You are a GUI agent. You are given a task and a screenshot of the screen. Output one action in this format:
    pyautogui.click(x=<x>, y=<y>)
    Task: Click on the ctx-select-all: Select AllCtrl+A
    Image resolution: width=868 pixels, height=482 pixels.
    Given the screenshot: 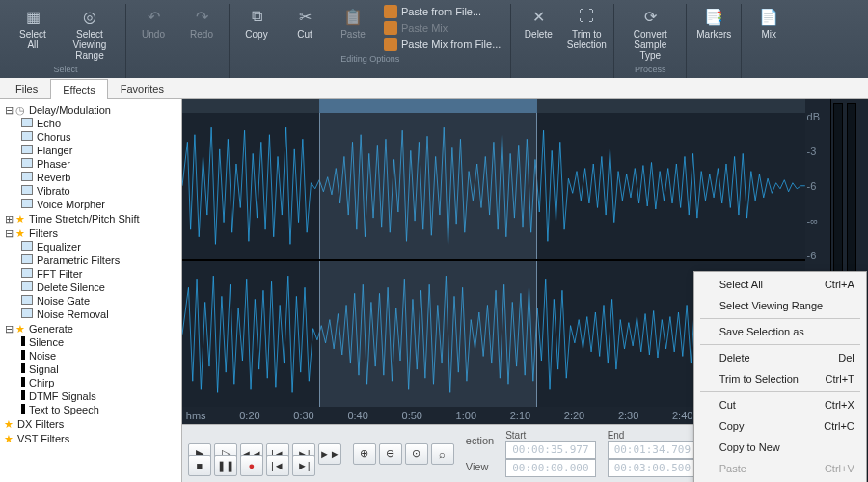 What is the action you would take?
    pyautogui.click(x=780, y=284)
    